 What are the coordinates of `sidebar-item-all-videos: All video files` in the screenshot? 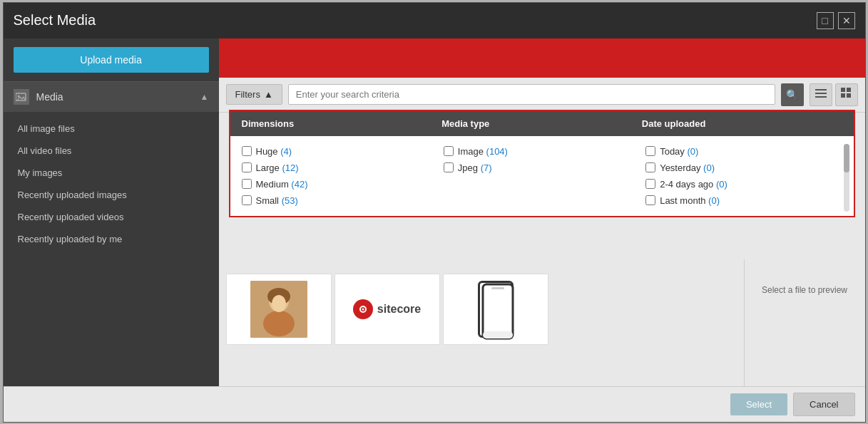 It's located at (111, 151).